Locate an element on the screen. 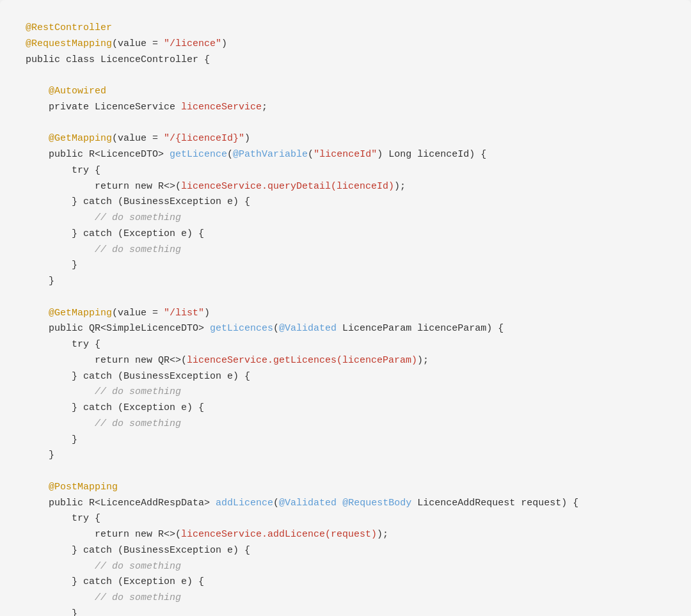 This screenshot has width=691, height=616. comment-2: // do something is located at coordinates (104, 249).